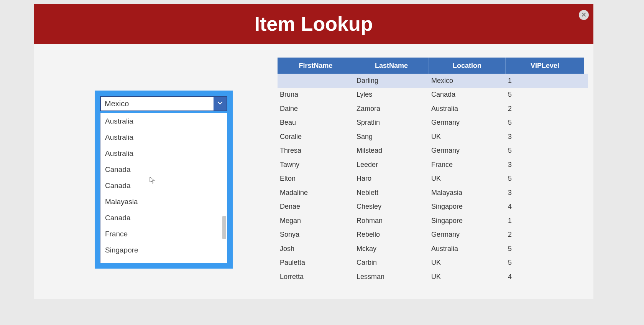 Image resolution: width=644 pixels, height=325 pixels. Describe the element at coordinates (433, 137) in the screenshot. I see `table-row: CoralieSangUK3` at that location.